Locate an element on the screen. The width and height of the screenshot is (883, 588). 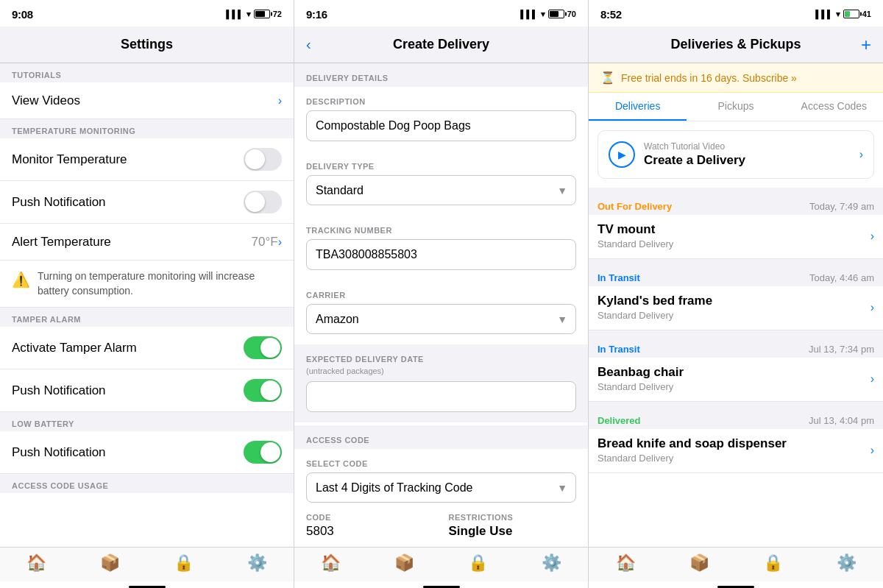
add-delivery-button: + is located at coordinates (866, 45).